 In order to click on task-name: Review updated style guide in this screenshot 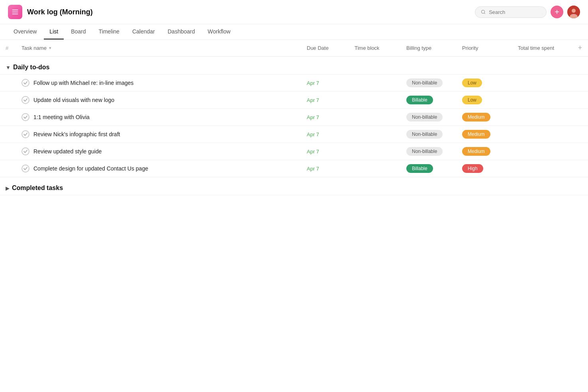, I will do `click(68, 151)`.